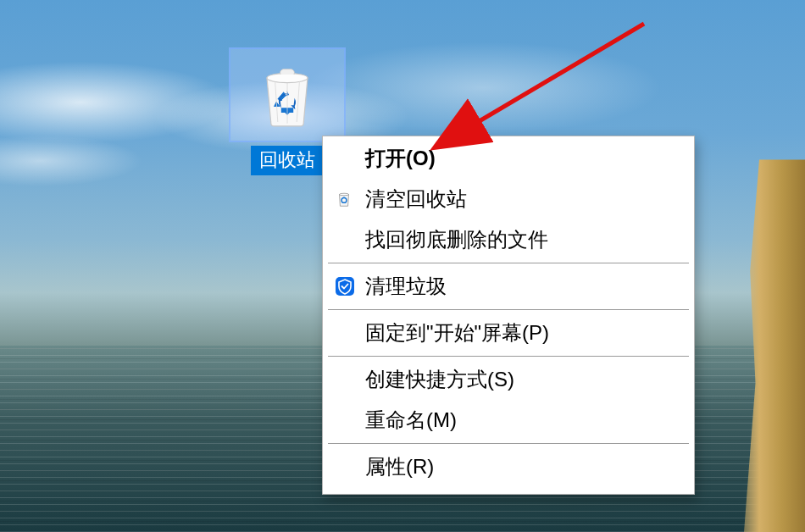 This screenshot has width=805, height=532. What do you see at coordinates (350, 286) in the screenshot?
I see `tencent-shield-icon` at bounding box center [350, 286].